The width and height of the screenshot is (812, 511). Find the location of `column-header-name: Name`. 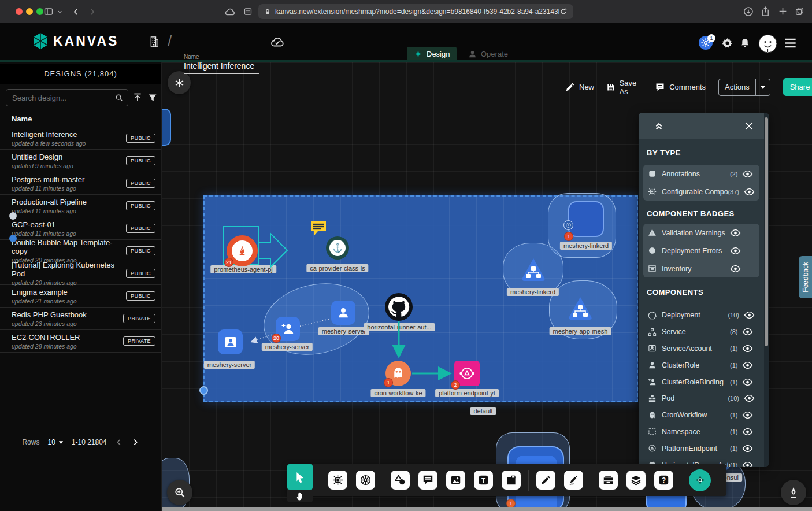

column-header-name: Name is located at coordinates (22, 119).